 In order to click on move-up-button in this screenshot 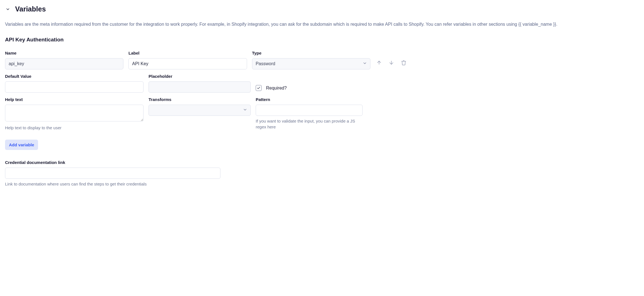, I will do `click(379, 63)`.